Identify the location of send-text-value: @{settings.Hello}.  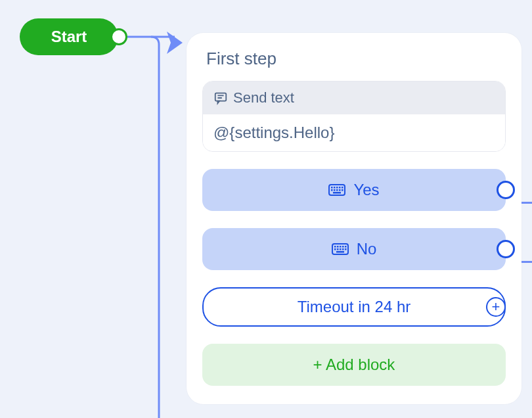
(354, 133).